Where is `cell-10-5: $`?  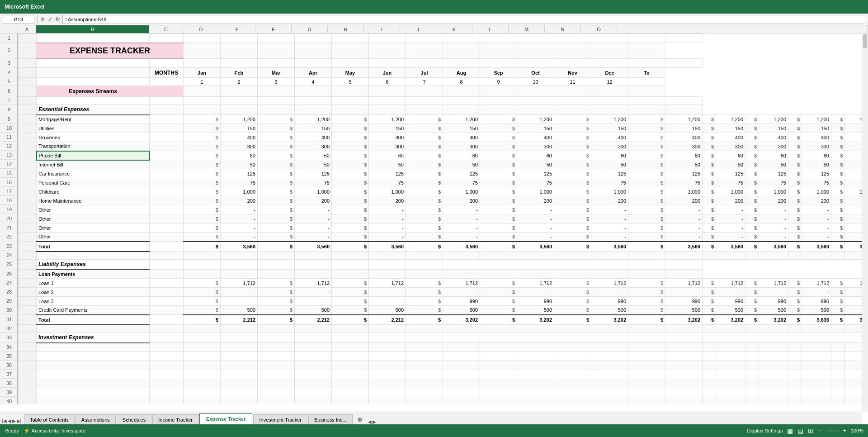 cell-10-5: $ is located at coordinates (276, 128).